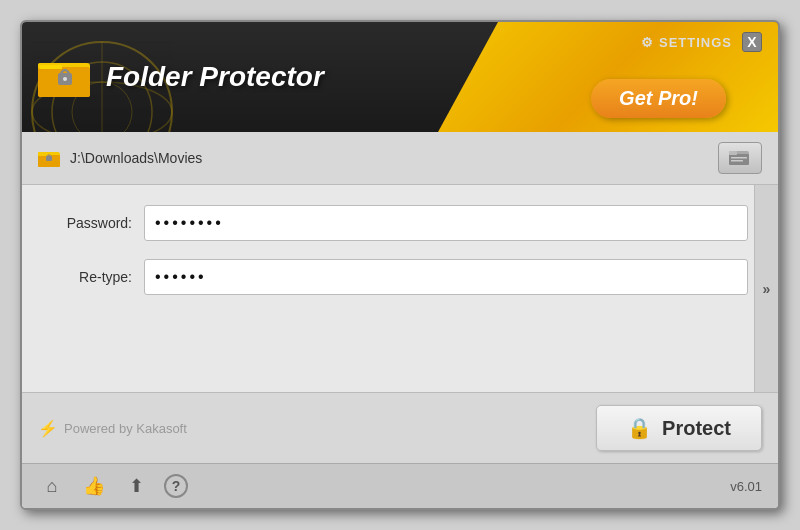 The image size is (800, 530). Describe the element at coordinates (400, 223) in the screenshot. I see `password-row: Password:` at that location.